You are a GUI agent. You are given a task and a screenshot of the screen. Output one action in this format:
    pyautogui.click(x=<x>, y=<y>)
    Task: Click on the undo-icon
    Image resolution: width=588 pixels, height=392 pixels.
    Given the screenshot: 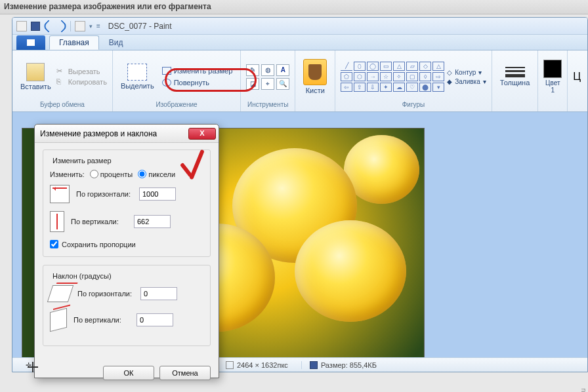 What is the action you would take?
    pyautogui.click(x=49, y=26)
    